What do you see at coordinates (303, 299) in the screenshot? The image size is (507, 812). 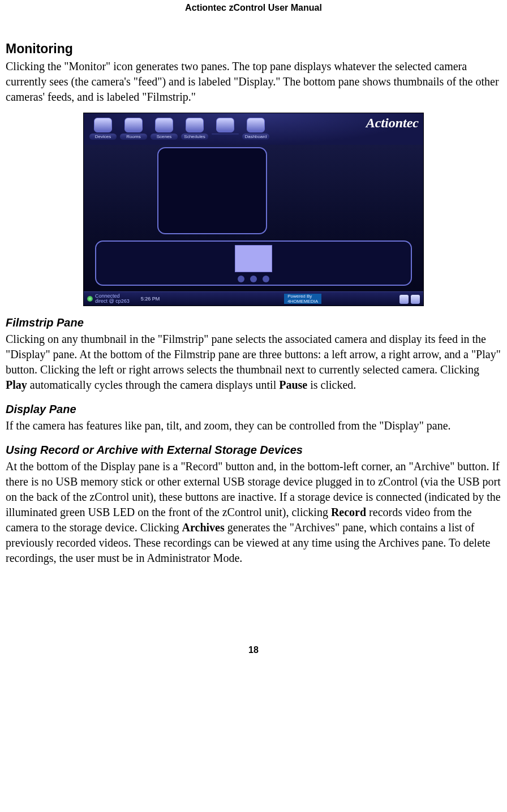 I see `powered-by-badge: Powered By 4HOMEMEDIA` at bounding box center [303, 299].